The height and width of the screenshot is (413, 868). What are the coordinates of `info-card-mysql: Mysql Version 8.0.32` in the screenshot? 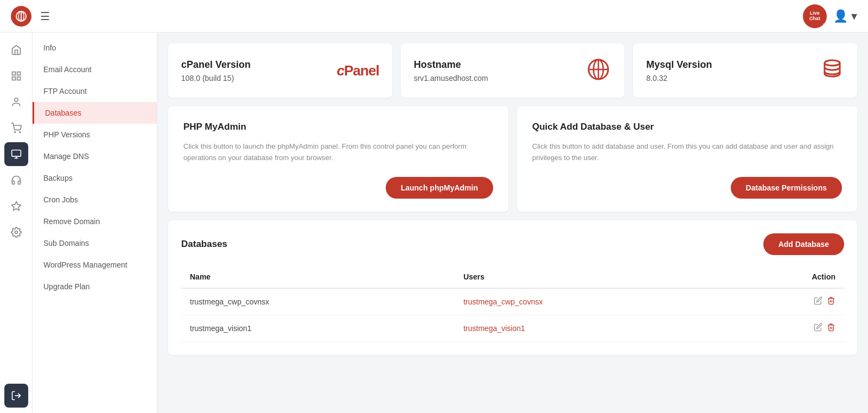 It's located at (745, 71).